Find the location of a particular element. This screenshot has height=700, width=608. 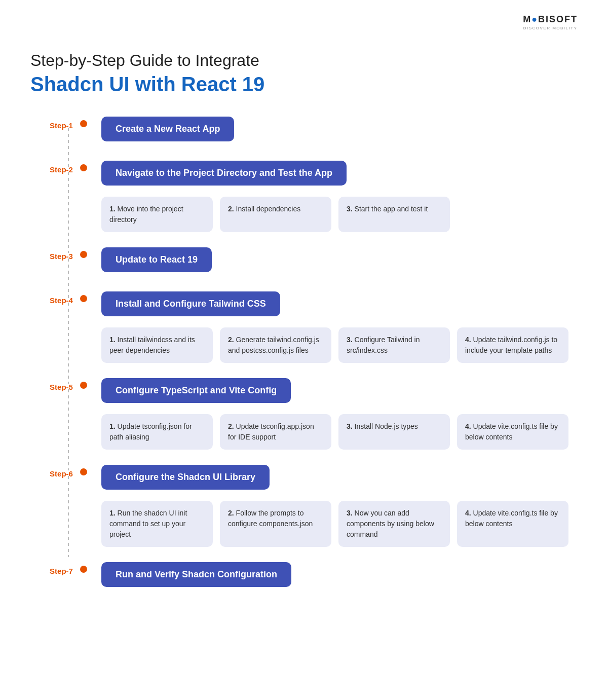

step-header-step2: Navigate to the Project Directory and Te… is located at coordinates (224, 173).